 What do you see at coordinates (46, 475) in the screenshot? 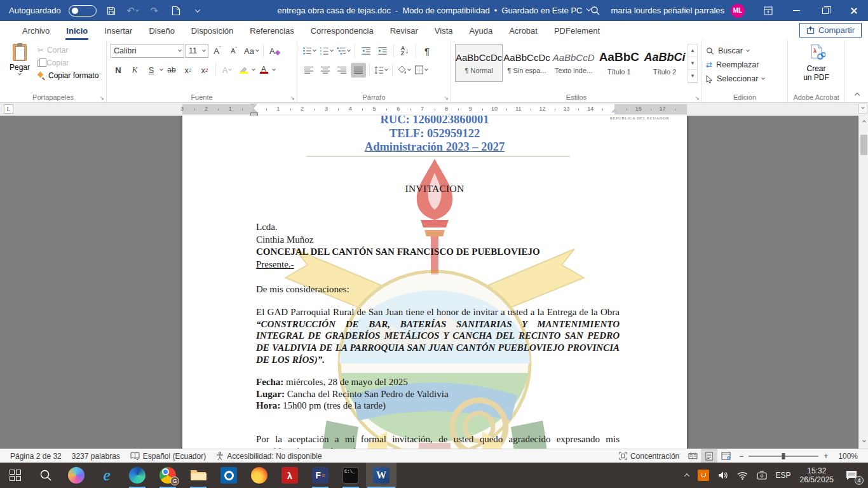
I see `taskbar-search-button` at bounding box center [46, 475].